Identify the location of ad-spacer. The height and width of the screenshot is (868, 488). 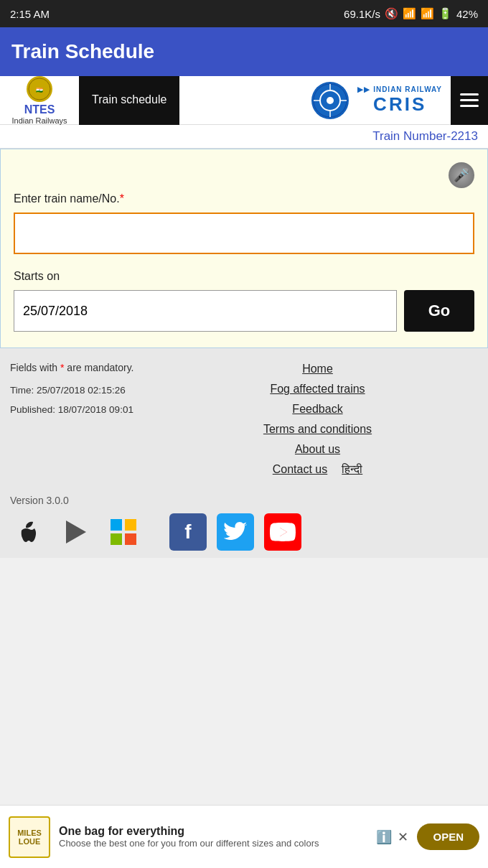
(244, 589).